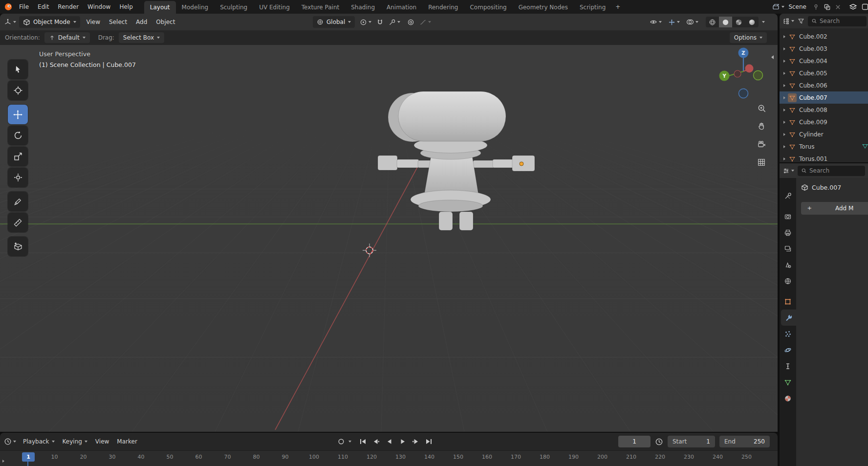 The image size is (868, 466). Describe the element at coordinates (411, 22) in the screenshot. I see `proportional-editing-toggle` at that location.